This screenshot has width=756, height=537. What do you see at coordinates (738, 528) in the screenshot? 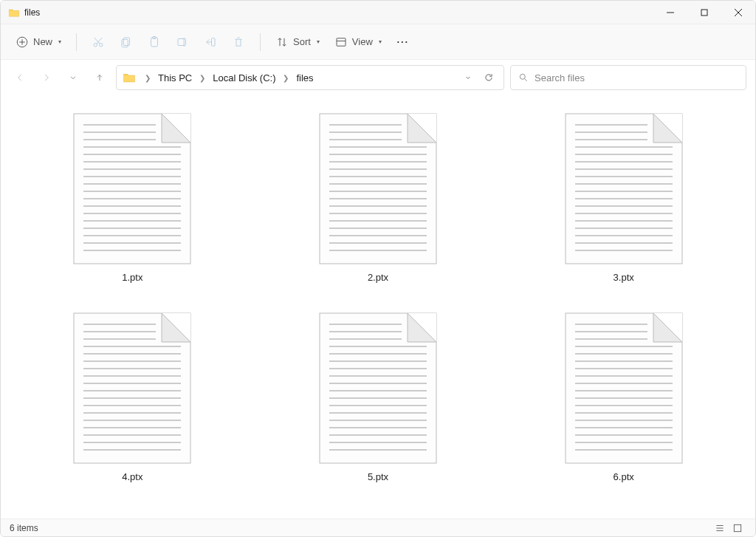
I see `icons-view-button` at bounding box center [738, 528].